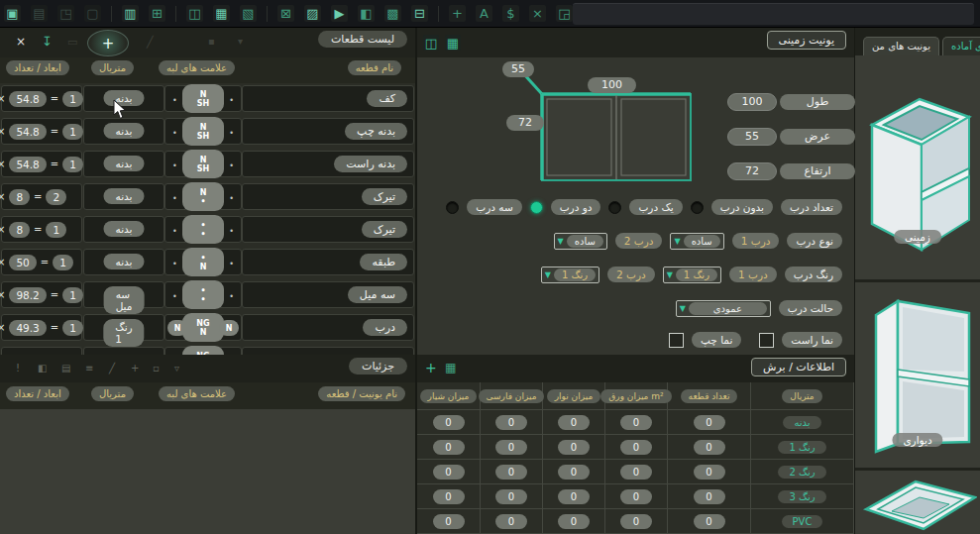 The width and height of the screenshot is (980, 534). I want to click on import-icon: ↧, so click(48, 42).